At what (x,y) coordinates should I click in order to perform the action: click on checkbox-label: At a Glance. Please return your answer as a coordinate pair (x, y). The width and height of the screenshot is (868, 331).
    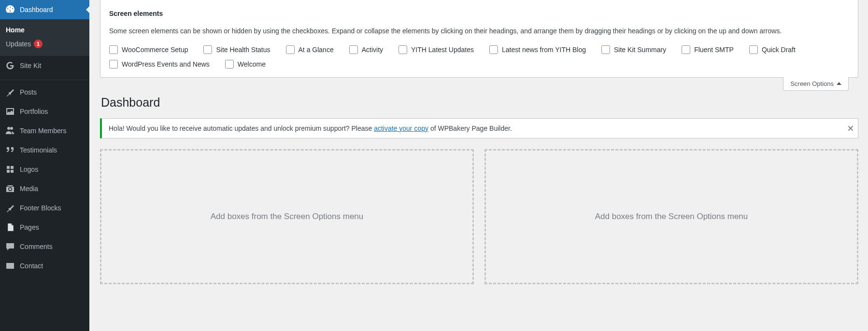
    Looking at the image, I should click on (316, 50).